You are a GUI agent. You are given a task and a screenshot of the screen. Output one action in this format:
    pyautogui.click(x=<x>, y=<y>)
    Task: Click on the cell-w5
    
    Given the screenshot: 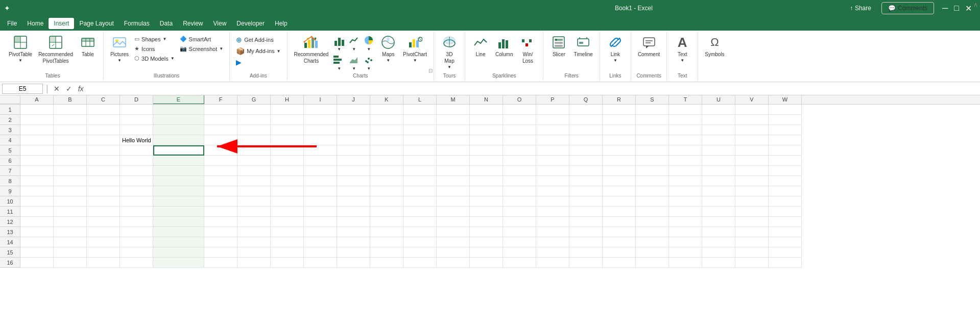 What is the action you would take?
    pyautogui.click(x=785, y=150)
    